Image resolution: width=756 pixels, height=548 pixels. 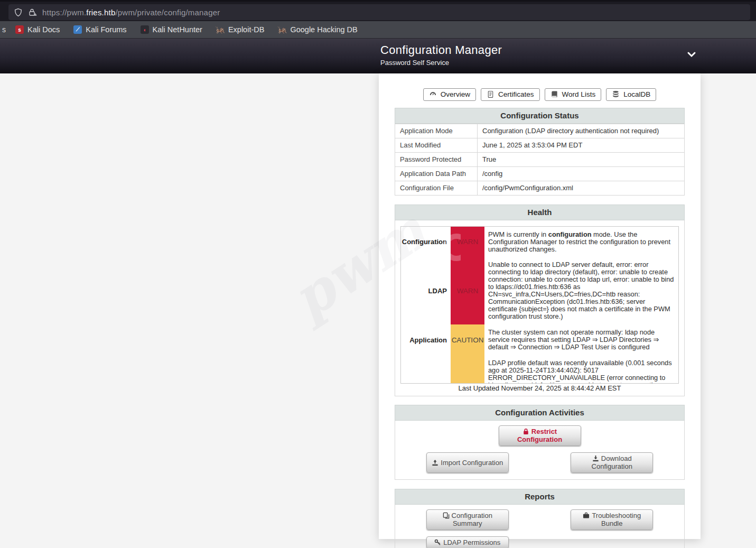 What do you see at coordinates (526, 431) in the screenshot?
I see `lock-icon` at bounding box center [526, 431].